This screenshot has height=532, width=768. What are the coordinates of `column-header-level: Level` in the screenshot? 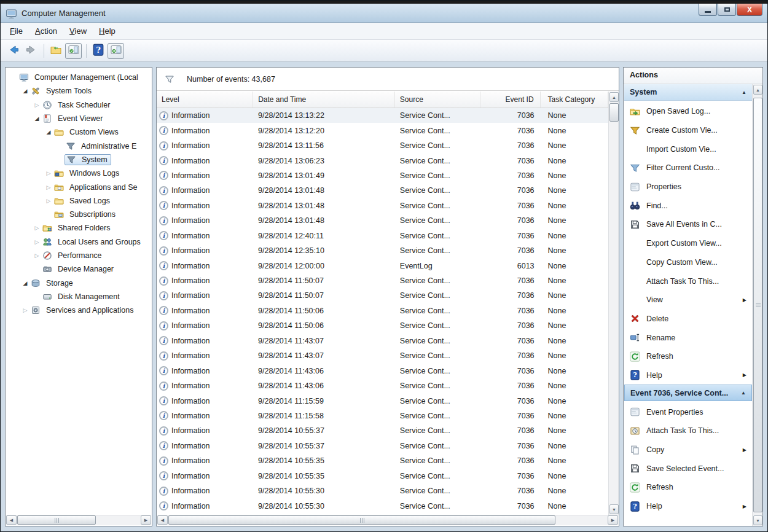 It's located at (205, 100).